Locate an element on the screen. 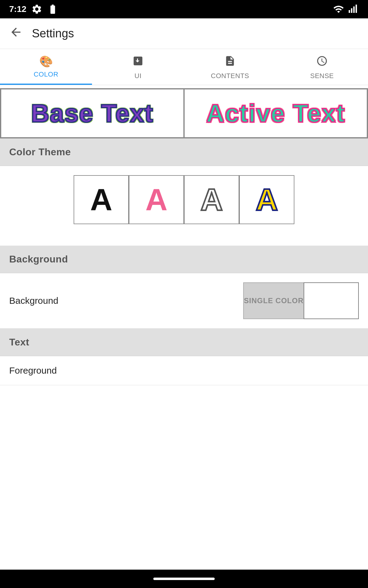 The width and height of the screenshot is (368, 588). gear-icon is located at coordinates (37, 9).